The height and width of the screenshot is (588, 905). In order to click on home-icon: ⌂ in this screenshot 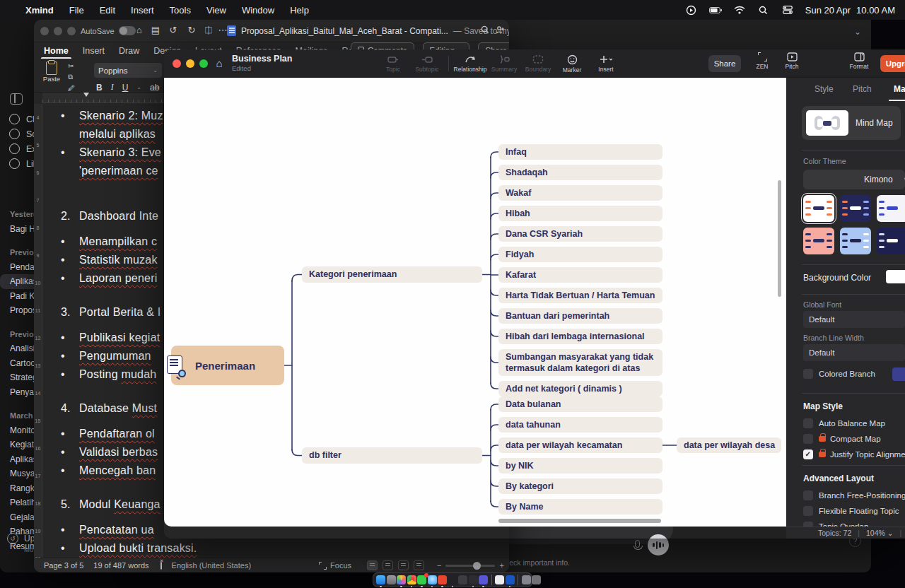, I will do `click(139, 30)`.